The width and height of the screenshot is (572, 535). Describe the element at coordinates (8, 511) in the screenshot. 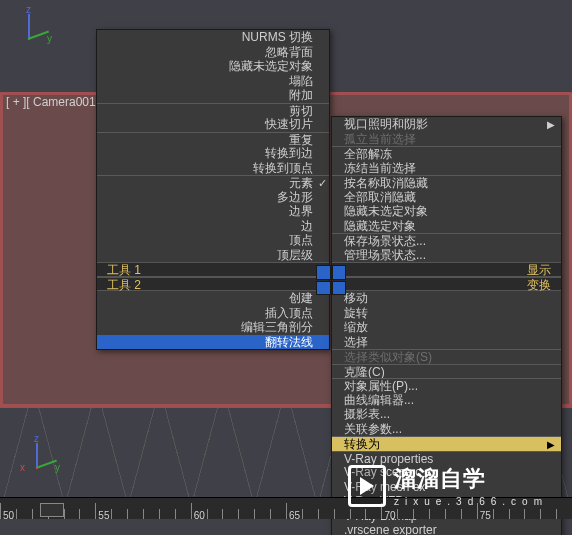

I see `timeline-tick: 50` at that location.